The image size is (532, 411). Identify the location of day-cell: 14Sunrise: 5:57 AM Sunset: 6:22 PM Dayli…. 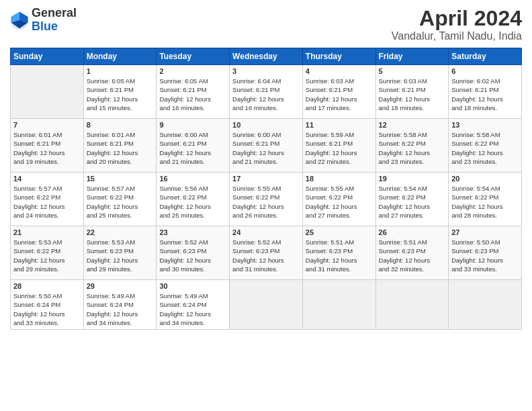
(47, 199).